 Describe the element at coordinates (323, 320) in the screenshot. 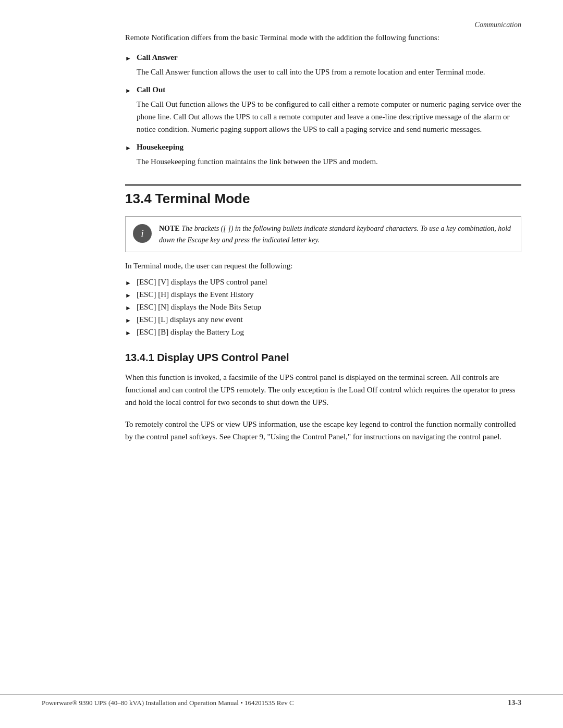

I see `terminal-item-3: ► [ESC] [L] displays any new event` at that location.